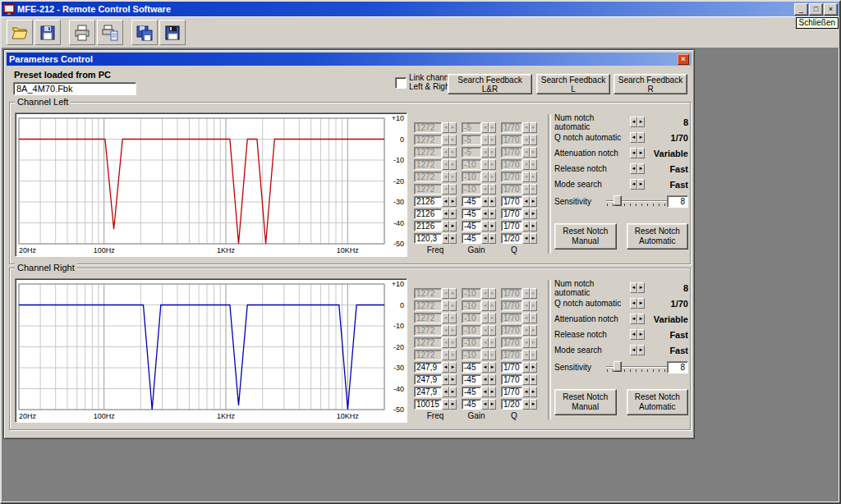 The height and width of the screenshot is (504, 841). What do you see at coordinates (75, 89) in the screenshot?
I see `preset-filename-field` at bounding box center [75, 89].